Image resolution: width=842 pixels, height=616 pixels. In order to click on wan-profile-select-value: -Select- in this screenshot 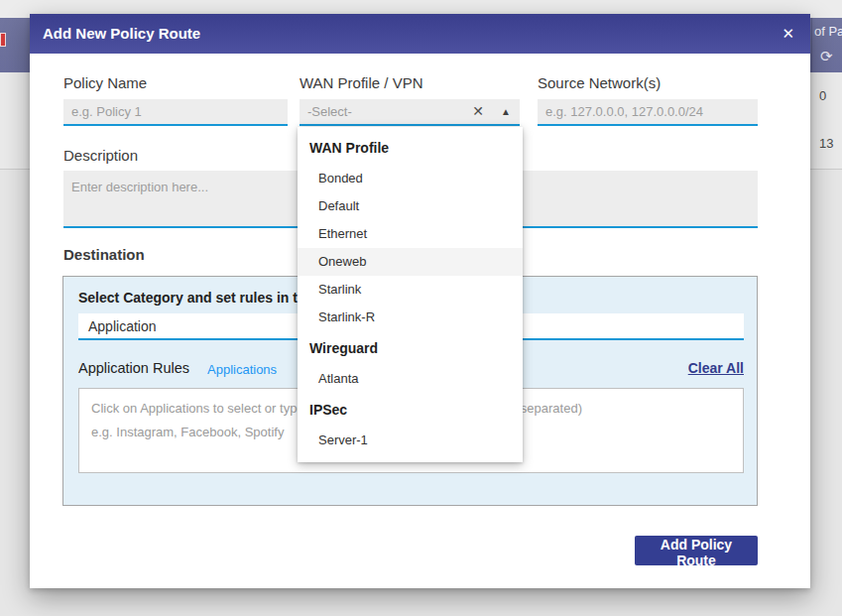, I will do `click(329, 111)`.